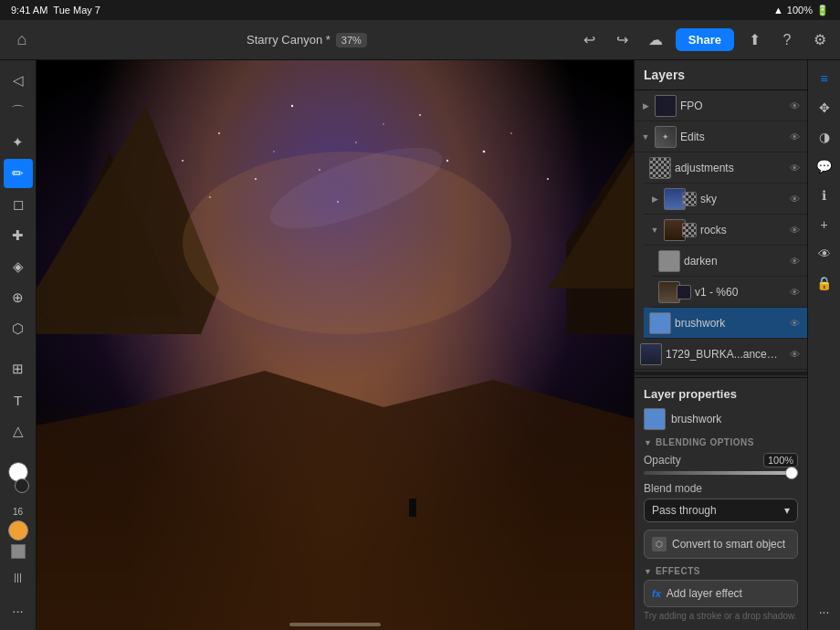  Describe the element at coordinates (685, 510) in the screenshot. I see `blend-mode-value: Pass through` at that location.